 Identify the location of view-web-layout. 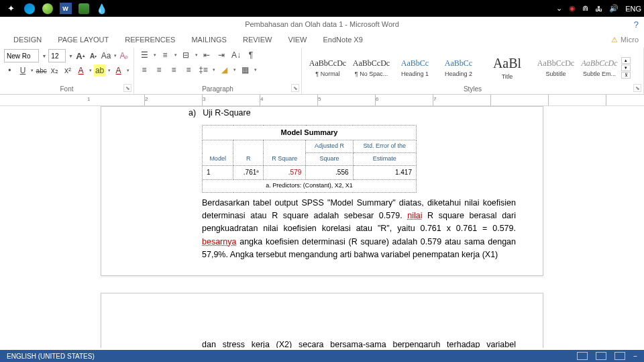
(620, 356).